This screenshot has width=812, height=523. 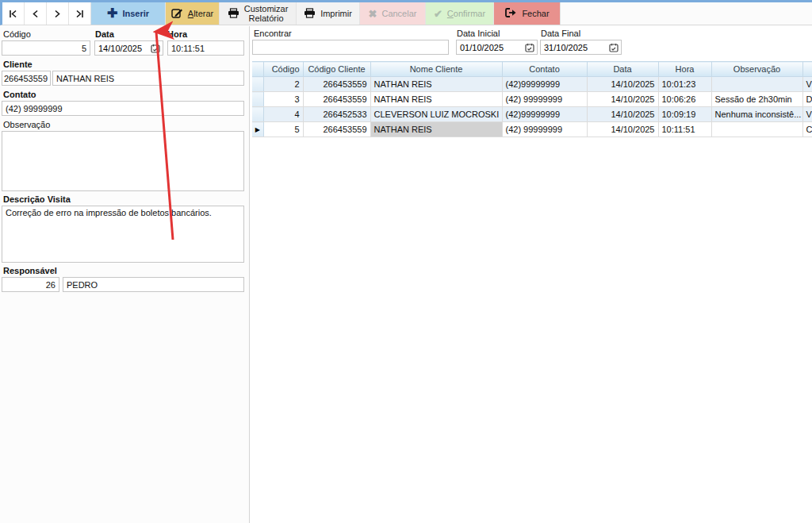 I want to click on table-row: ▶5266453559NATHAN REIS(42) 9999999914/10…, so click(x=532, y=130).